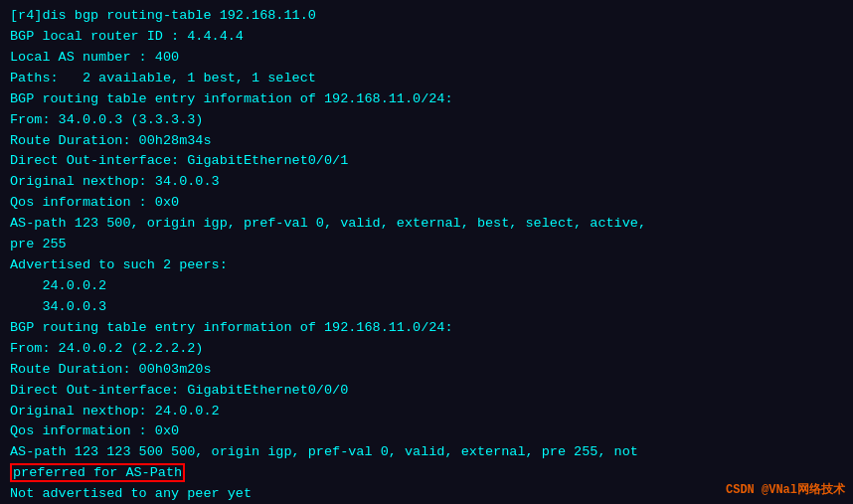 The image size is (853, 504). What do you see at coordinates (426, 473) in the screenshot?
I see `terminal-line: preferred for AS-Path` at bounding box center [426, 473].